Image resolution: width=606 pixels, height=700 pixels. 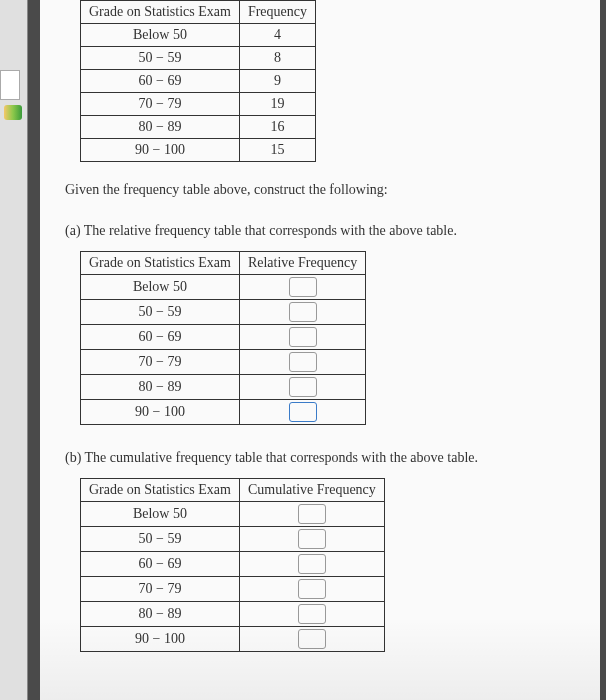 I want to click on nav-tab, so click(x=10, y=85).